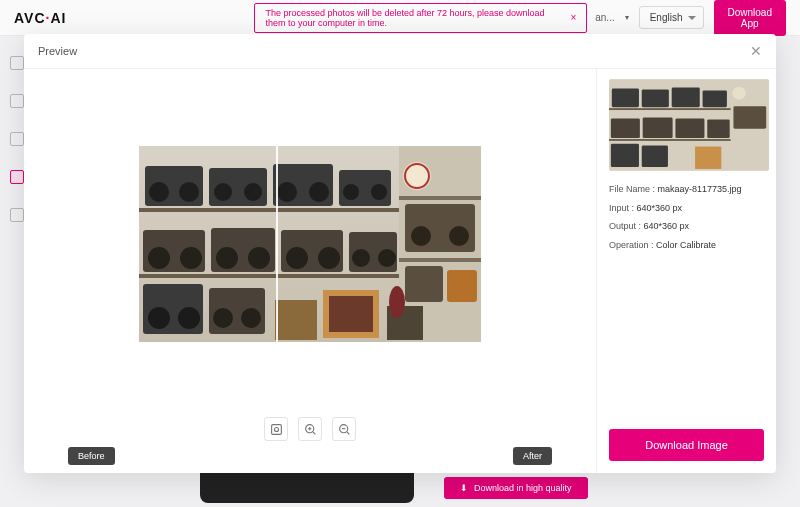 The height and width of the screenshot is (507, 800). Describe the element at coordinates (686, 190) in the screenshot. I see `meta-filename: File Name : makaay-8117735.jpg` at that location.